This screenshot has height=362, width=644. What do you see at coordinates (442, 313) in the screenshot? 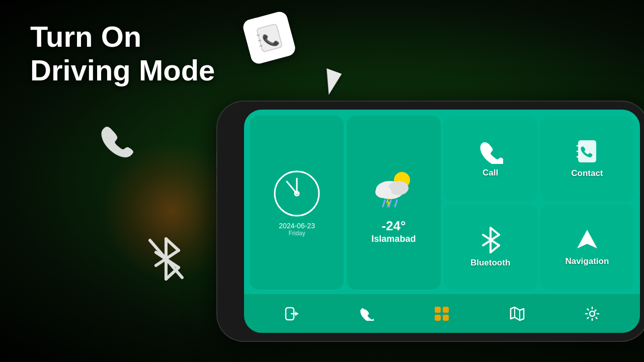
I see `bottom-nav-bar` at bounding box center [442, 313].